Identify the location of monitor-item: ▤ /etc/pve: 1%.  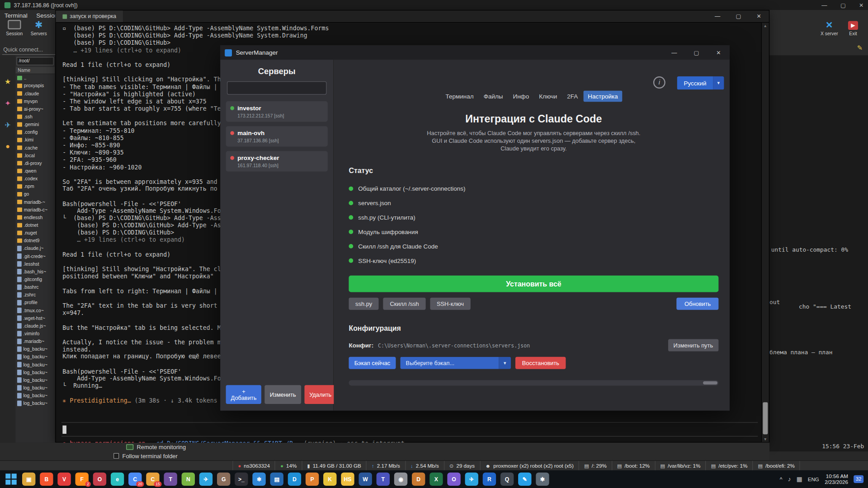
(730, 465).